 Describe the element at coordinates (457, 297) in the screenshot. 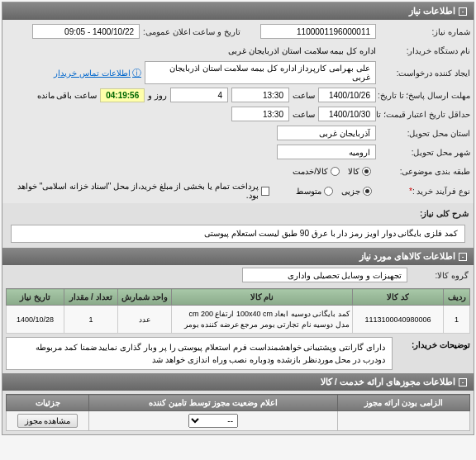

I see `col-row: ردیف` at that location.